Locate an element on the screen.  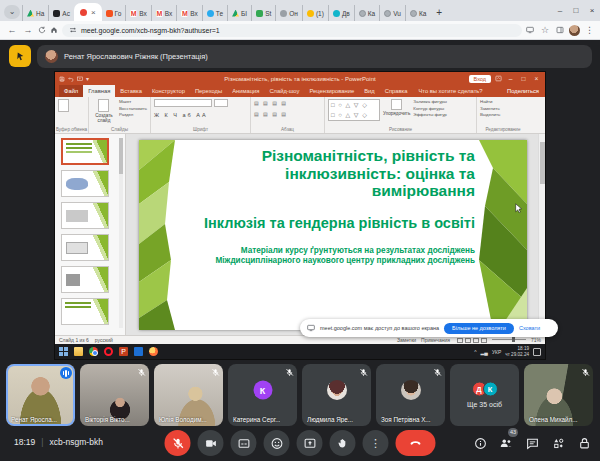
browser-tab: Дв is located at coordinates (341, 13).